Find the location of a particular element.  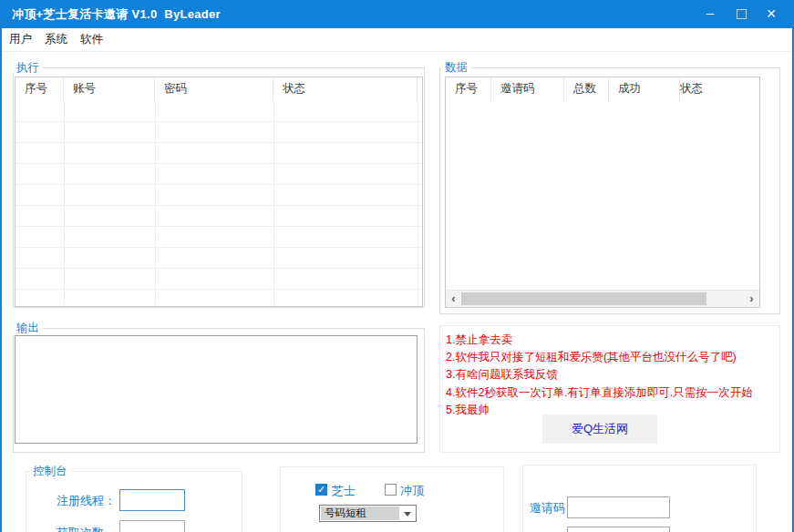

note-line: 2.软件我只对接了短租和爱乐赞(其他平台也没什么号了吧) is located at coordinates (612, 357).